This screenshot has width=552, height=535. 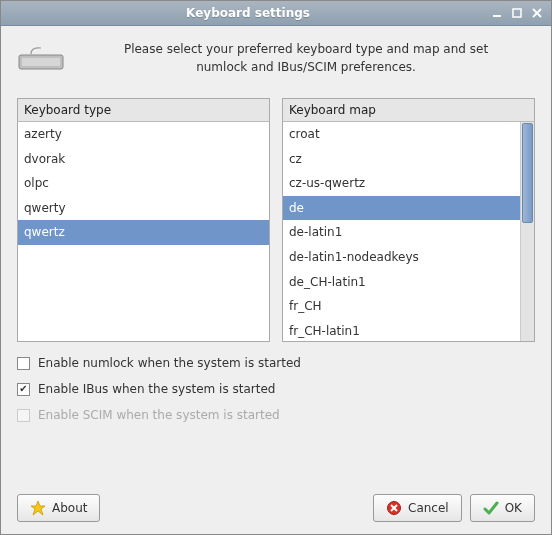 I want to click on window-controls, so click(x=517, y=13).